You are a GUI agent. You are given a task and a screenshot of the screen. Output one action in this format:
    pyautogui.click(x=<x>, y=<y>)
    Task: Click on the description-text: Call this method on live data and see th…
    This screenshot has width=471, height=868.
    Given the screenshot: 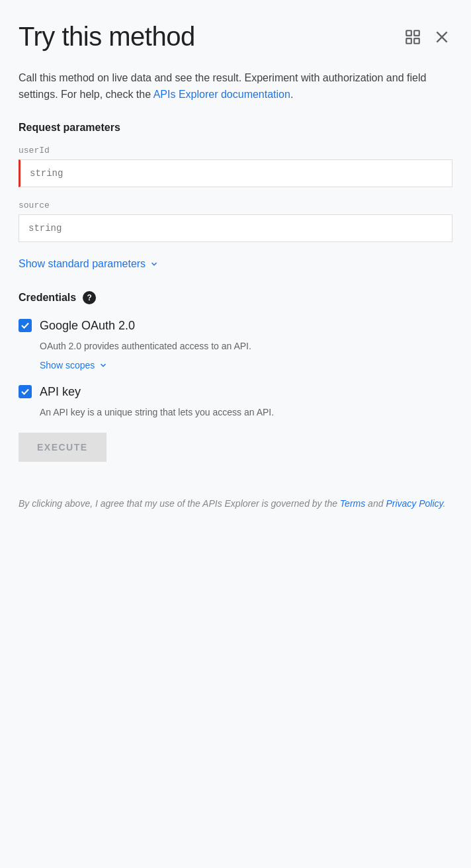 What is the action you would take?
    pyautogui.click(x=236, y=87)
    